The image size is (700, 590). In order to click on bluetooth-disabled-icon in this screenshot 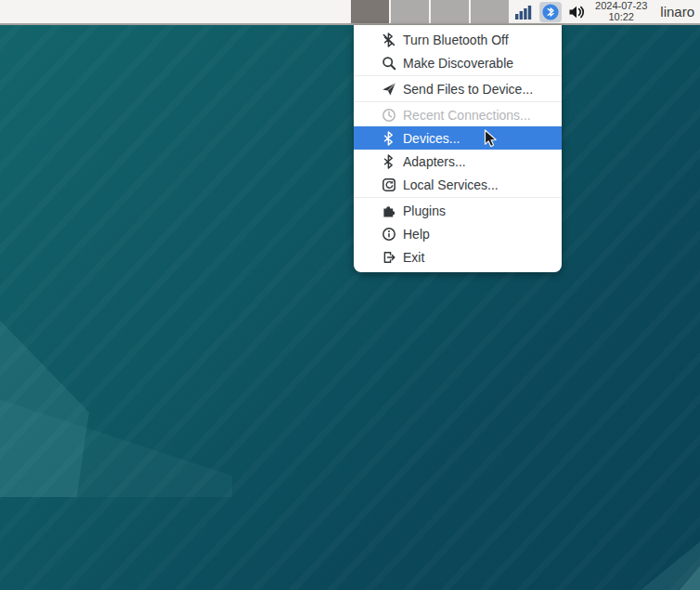, I will do `click(389, 40)`.